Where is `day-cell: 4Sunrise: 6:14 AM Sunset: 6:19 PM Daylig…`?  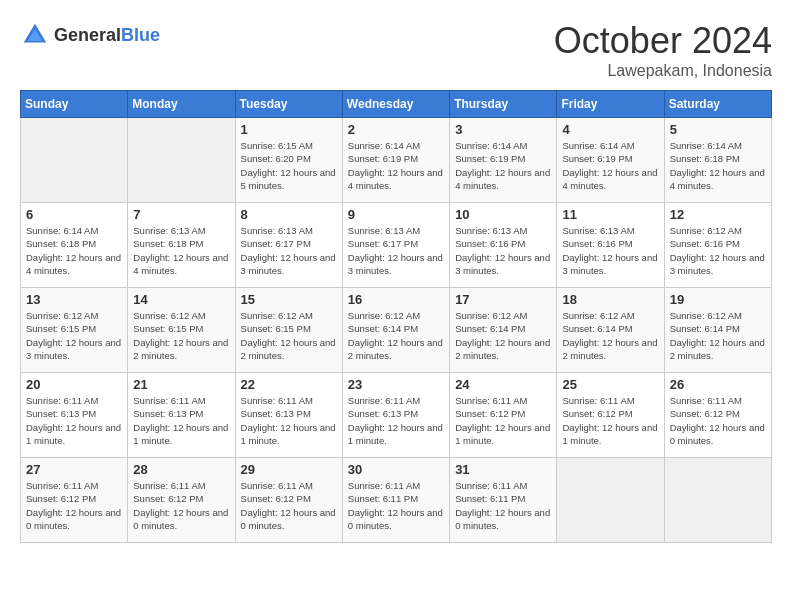
day-cell: 4Sunrise: 6:14 AM Sunset: 6:19 PM Daylig… is located at coordinates (610, 160).